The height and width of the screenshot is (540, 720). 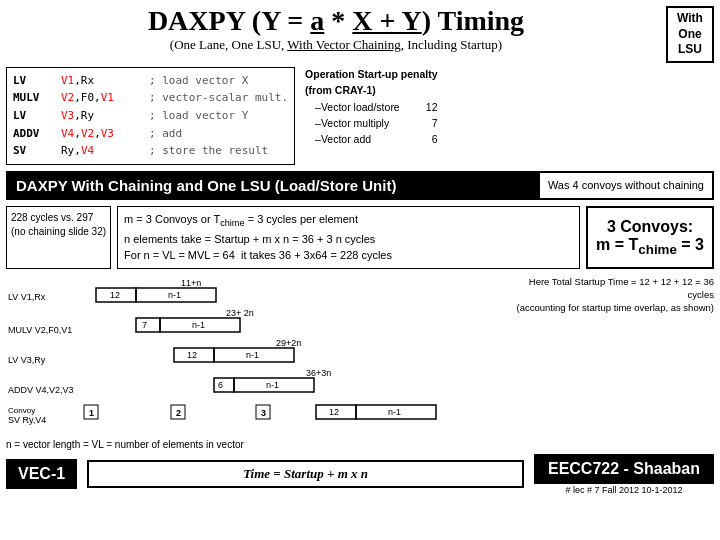 I want to click on op-row: –Vector multiply7, so click(x=376, y=124).